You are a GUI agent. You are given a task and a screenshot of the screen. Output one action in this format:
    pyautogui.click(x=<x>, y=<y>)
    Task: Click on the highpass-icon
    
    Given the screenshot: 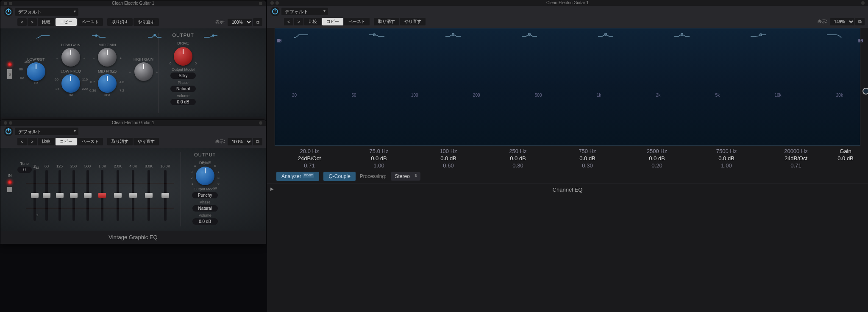 What is the action you would take?
    pyautogui.click(x=300, y=36)
    